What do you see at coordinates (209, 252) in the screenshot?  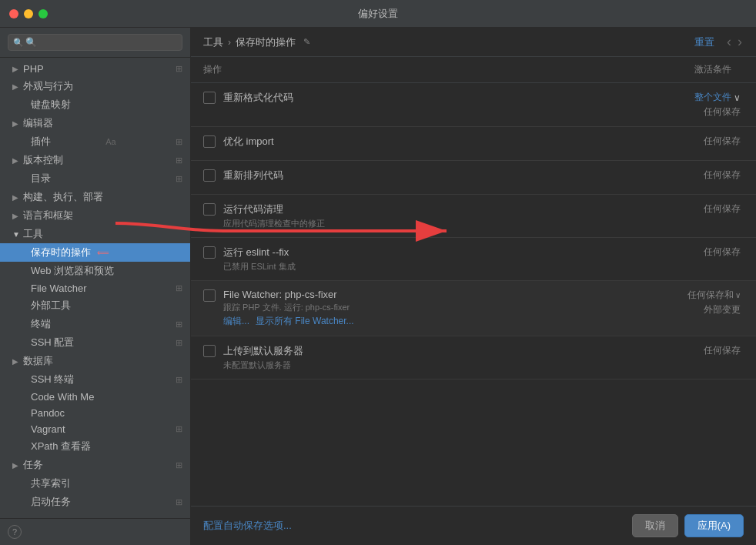 I see `row-checkbox-eslint` at bounding box center [209, 252].